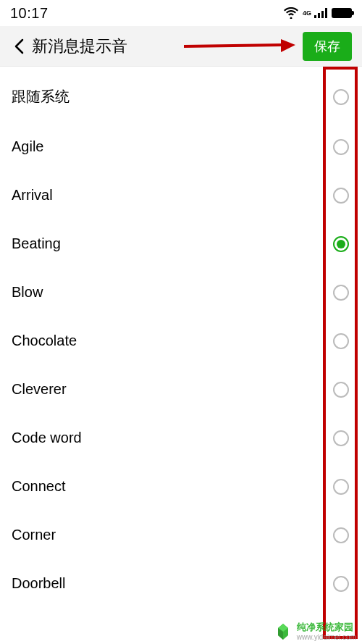 The width and height of the screenshot is (362, 644). I want to click on sound-option-label: Cleverer, so click(39, 390).